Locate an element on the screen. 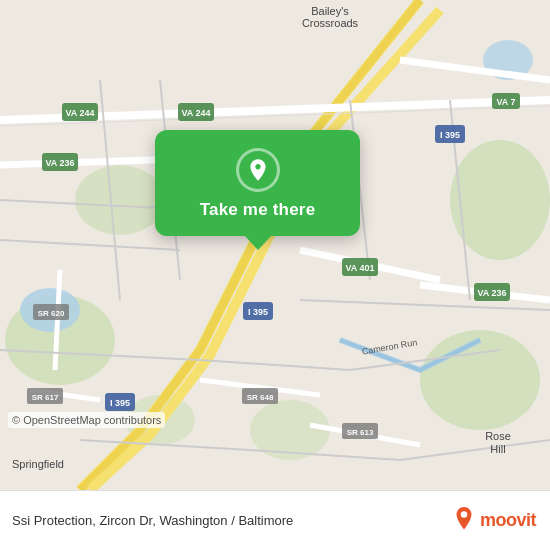 The width and height of the screenshot is (550, 550). svg-text: VA 401 is located at coordinates (360, 268).